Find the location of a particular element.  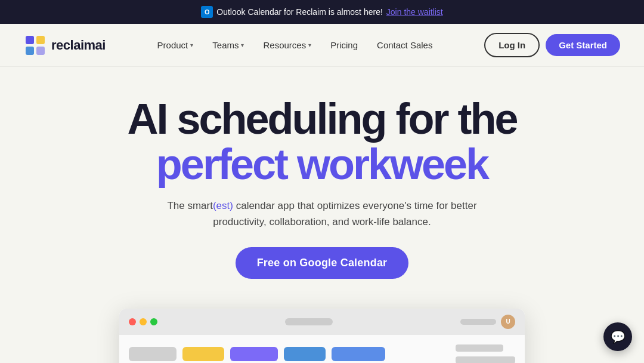

titlebar-search-bar is located at coordinates (309, 322).